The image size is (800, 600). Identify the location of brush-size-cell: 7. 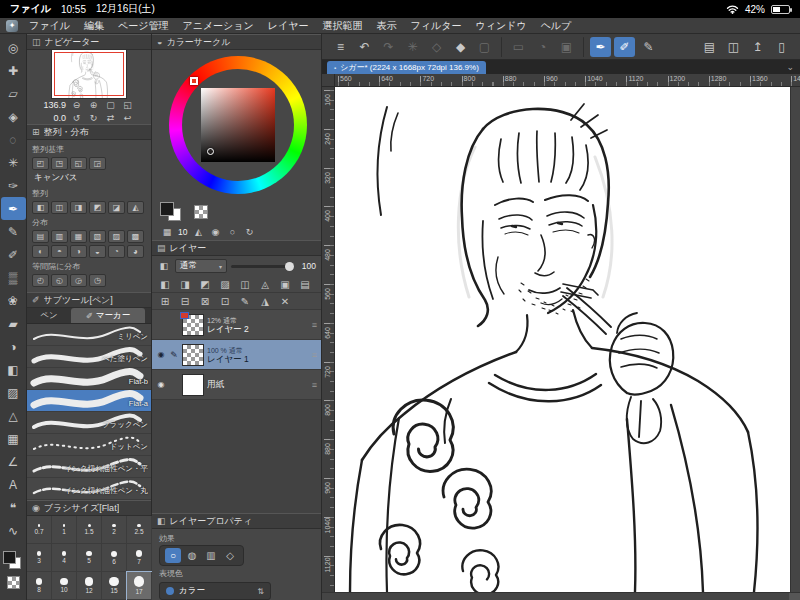
(140, 558).